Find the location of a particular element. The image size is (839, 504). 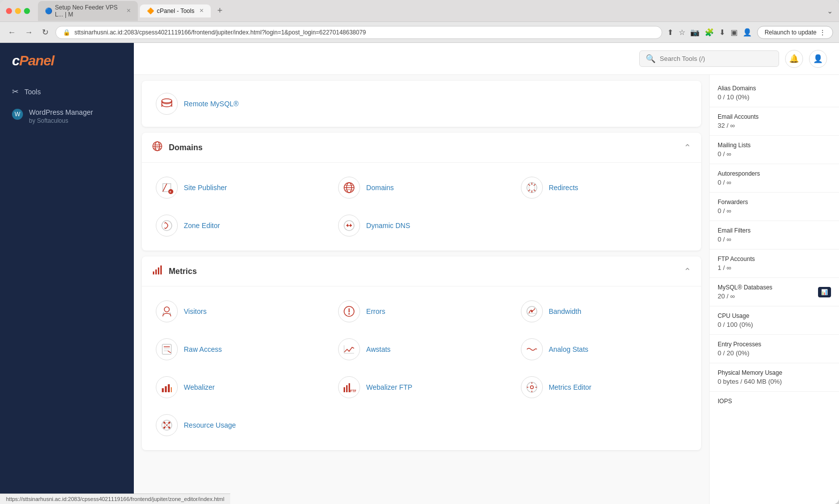

tab-1-close: ✕ is located at coordinates (129, 11).